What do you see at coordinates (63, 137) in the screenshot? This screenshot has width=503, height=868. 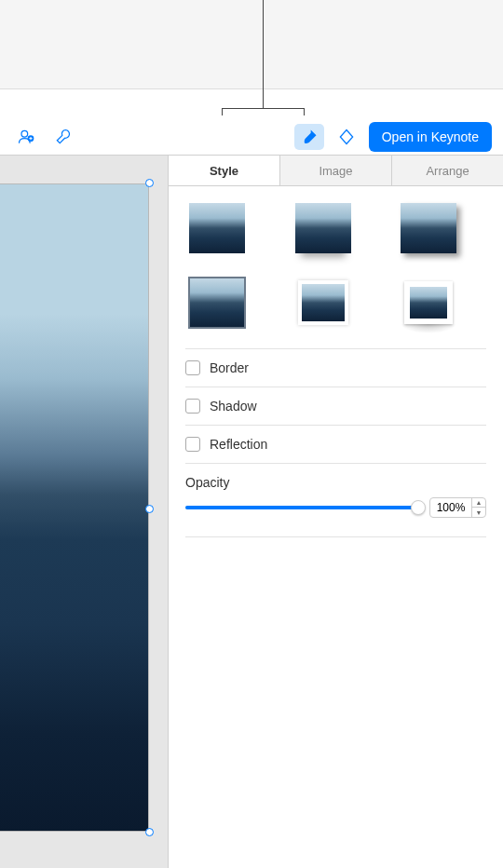 I see `tools-button` at bounding box center [63, 137].